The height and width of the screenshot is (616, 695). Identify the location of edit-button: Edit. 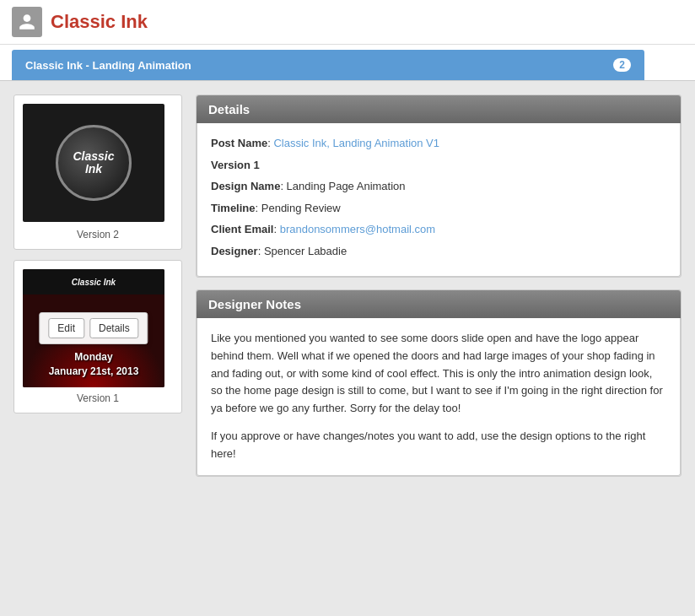
(66, 328).